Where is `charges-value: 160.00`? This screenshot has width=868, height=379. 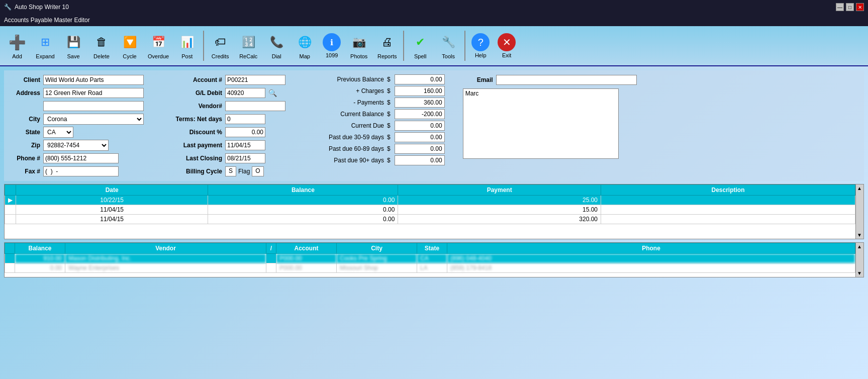
charges-value: 160.00 is located at coordinates (420, 91).